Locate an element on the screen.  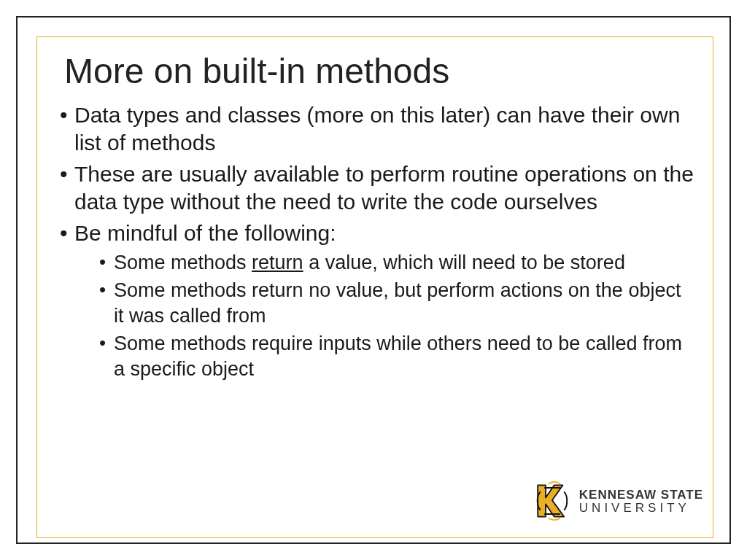
sub-bullet-item: Some methods return no value, but perfor… is located at coordinates (398, 303).